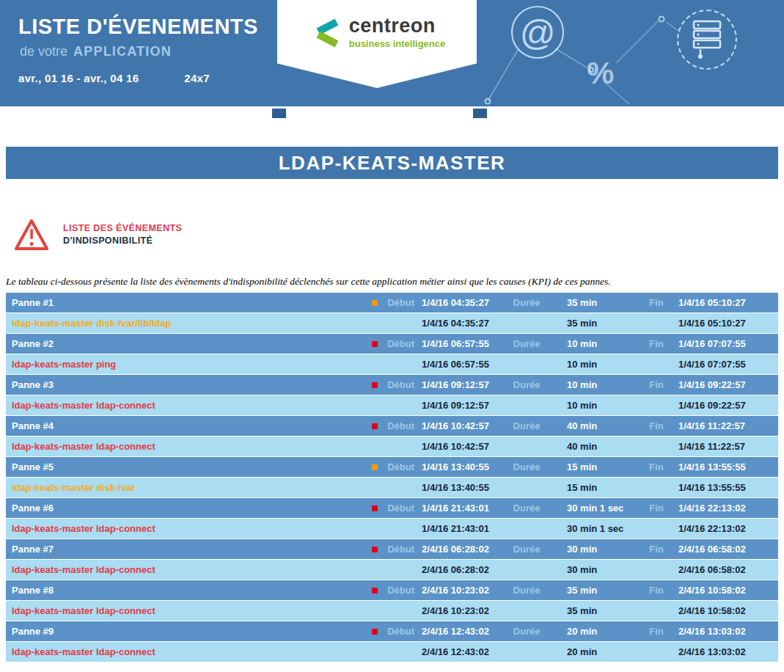 The height and width of the screenshot is (672, 784). Describe the element at coordinates (186, 508) in the screenshot. I see `event-id: Panne #6` at that location.